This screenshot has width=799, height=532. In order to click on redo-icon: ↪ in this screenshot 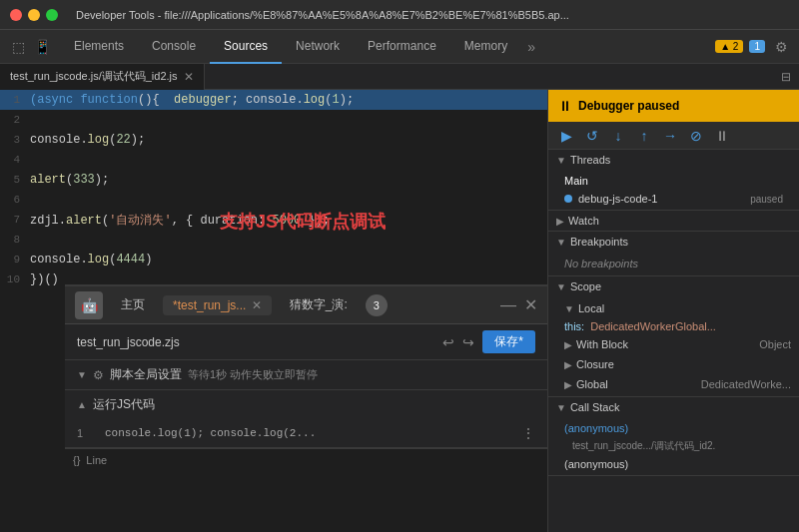, I will do `click(468, 342)`.